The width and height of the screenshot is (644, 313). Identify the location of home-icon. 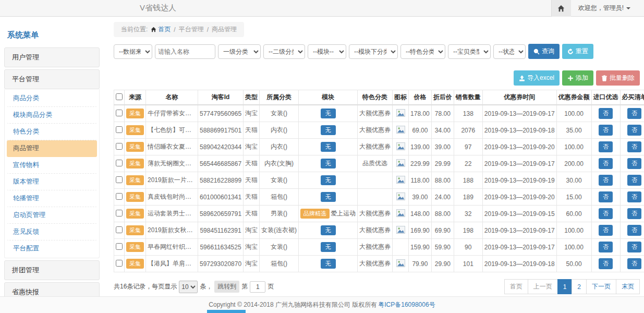
(153, 29).